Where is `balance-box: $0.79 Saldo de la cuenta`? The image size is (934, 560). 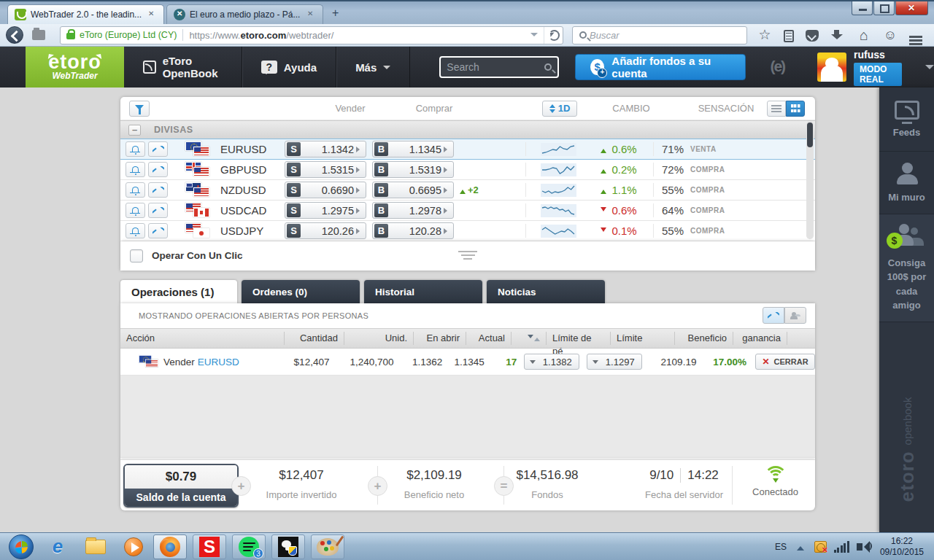 balance-box: $0.79 Saldo de la cuenta is located at coordinates (181, 486).